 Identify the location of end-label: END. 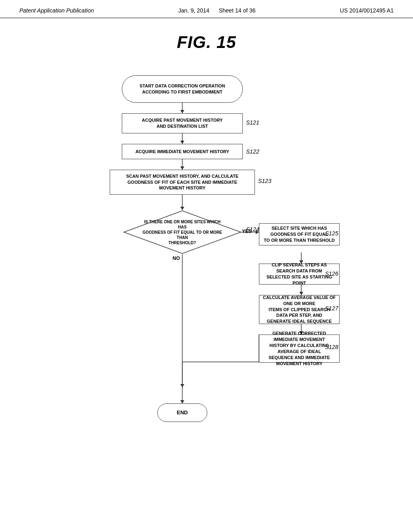
(182, 413).